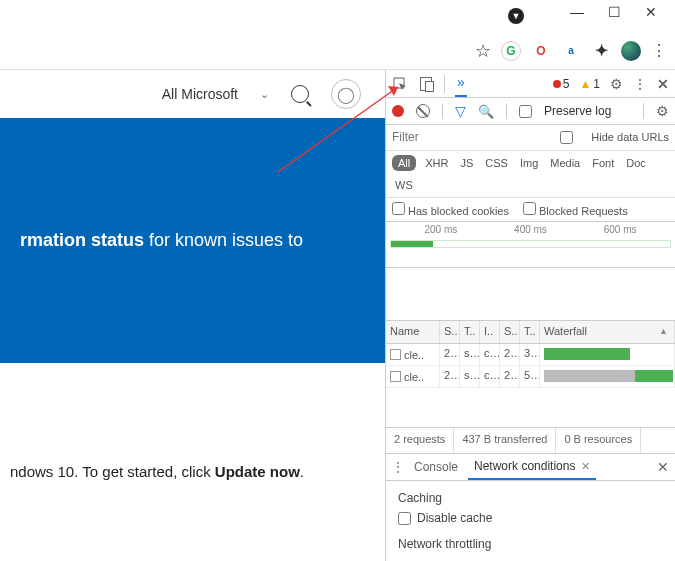 Image resolution: width=675 pixels, height=561 pixels. What do you see at coordinates (511, 51) in the screenshot?
I see `extension-grammarly-icon: G` at bounding box center [511, 51].